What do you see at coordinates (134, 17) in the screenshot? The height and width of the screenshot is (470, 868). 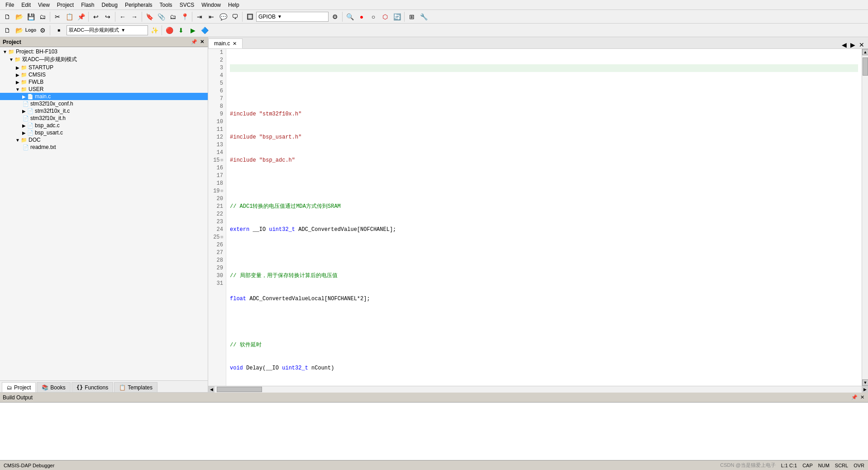 I see `nav-forward-button: →` at bounding box center [134, 17].